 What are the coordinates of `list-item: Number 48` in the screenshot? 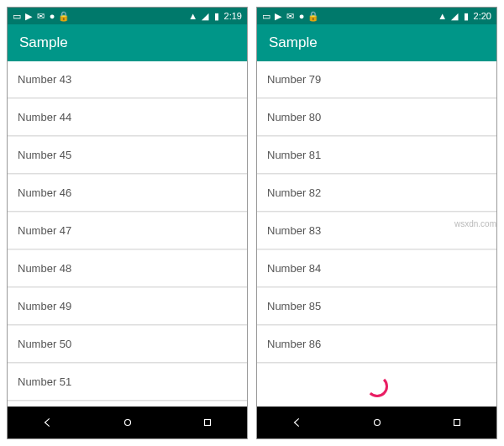 It's located at (128, 269).